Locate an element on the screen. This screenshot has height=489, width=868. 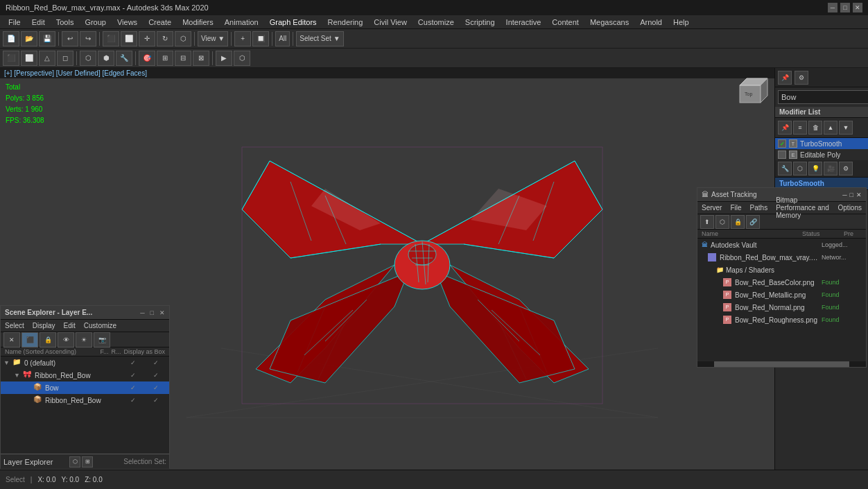
at-row-vault: 🏛 Autodesk Vault Logged... is located at coordinates (782, 245).